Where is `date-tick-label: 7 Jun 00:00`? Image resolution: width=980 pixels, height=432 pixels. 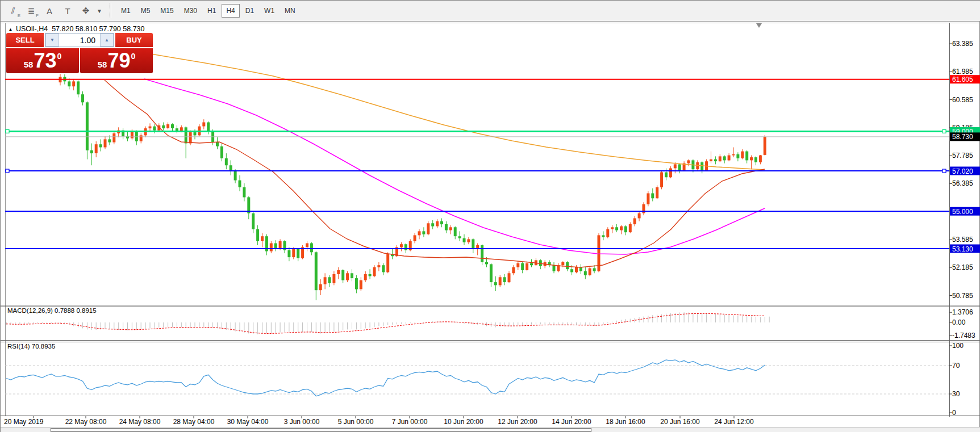
date-tick-label: 7 Jun 00:00 is located at coordinates (410, 422).